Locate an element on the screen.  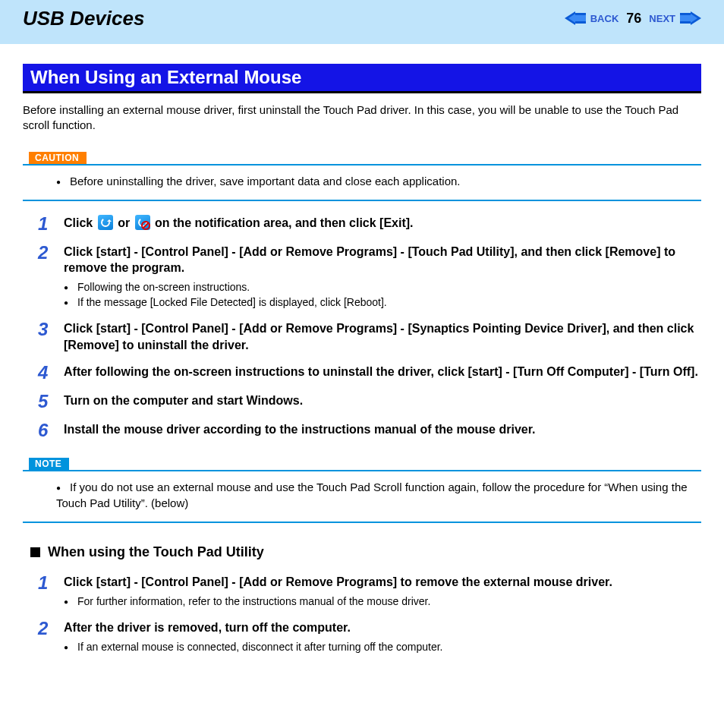
step-text: After the driver is removed, turn off th… is located at coordinates (382, 628).